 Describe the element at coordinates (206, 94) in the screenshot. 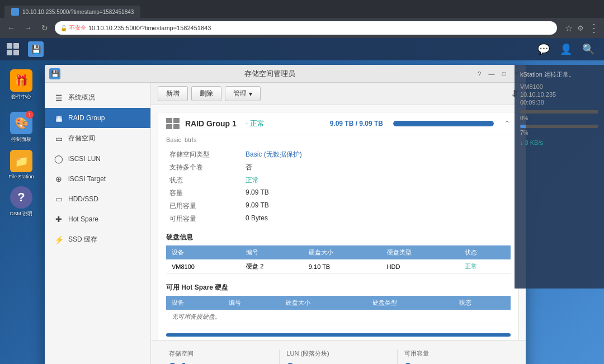

I see `delete-button: 删除` at that location.